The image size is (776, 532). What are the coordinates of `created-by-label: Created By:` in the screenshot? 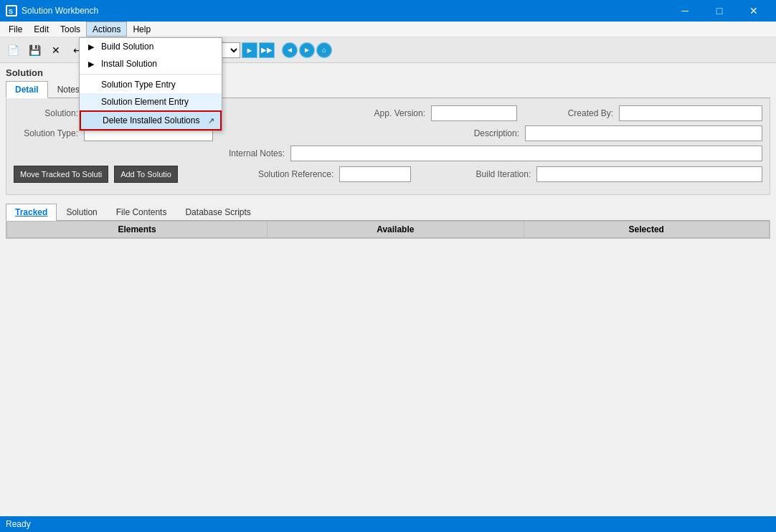 It's located at (585, 113).